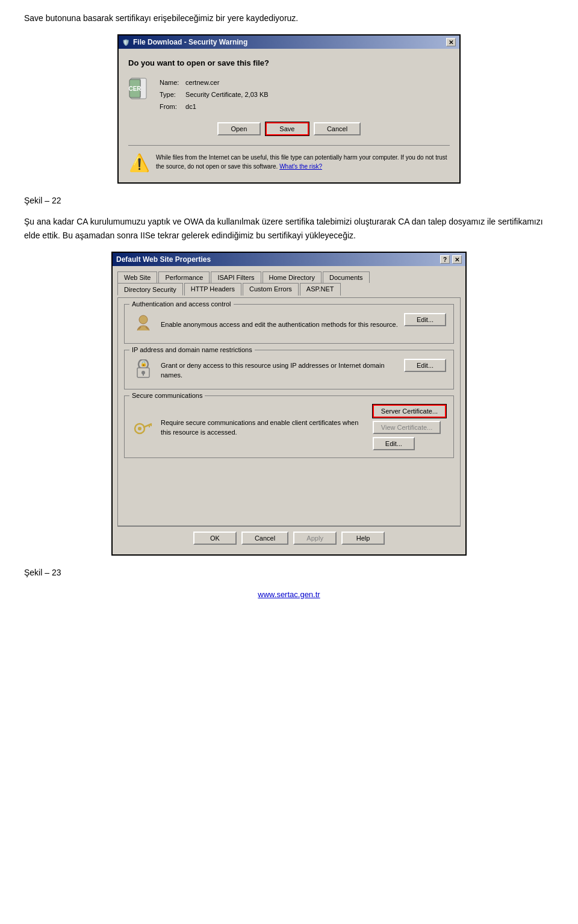 Image resolution: width=578 pixels, height=924 pixels. Describe the element at coordinates (289, 370) in the screenshot. I see `ip-section: IP address and domain name restrictions …` at that location.